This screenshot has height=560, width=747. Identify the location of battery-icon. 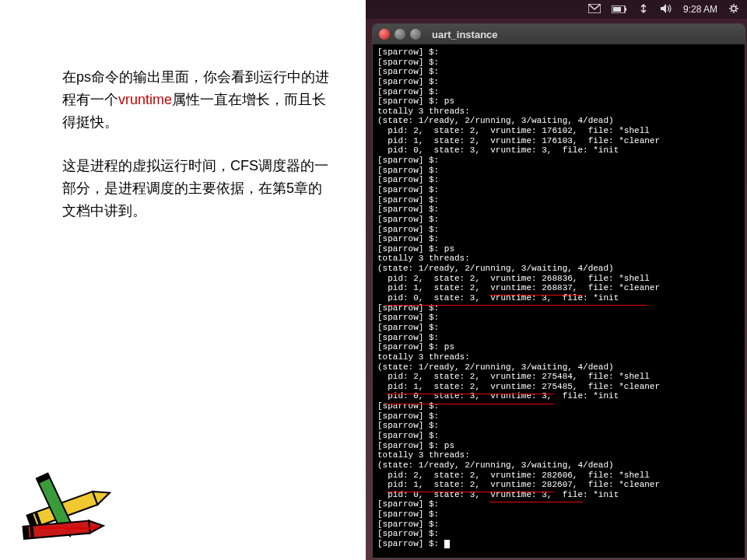
(619, 9).